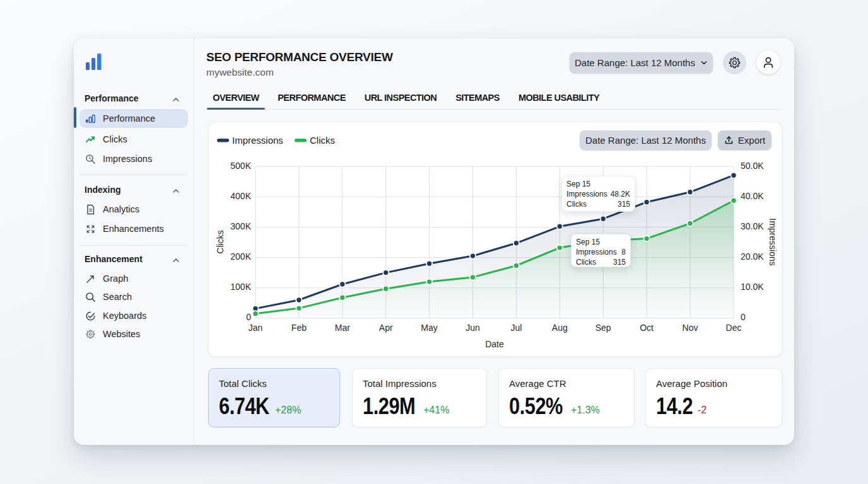  What do you see at coordinates (752, 166) in the screenshot?
I see `svg-text: 50.0K` at bounding box center [752, 166].